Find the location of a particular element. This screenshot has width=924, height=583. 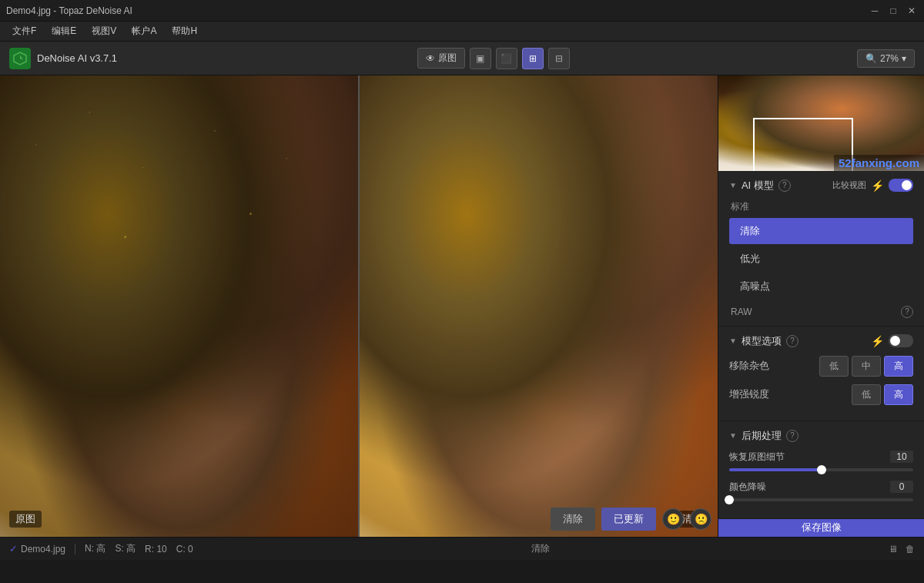

sharp-low-button: 低 is located at coordinates (866, 394).